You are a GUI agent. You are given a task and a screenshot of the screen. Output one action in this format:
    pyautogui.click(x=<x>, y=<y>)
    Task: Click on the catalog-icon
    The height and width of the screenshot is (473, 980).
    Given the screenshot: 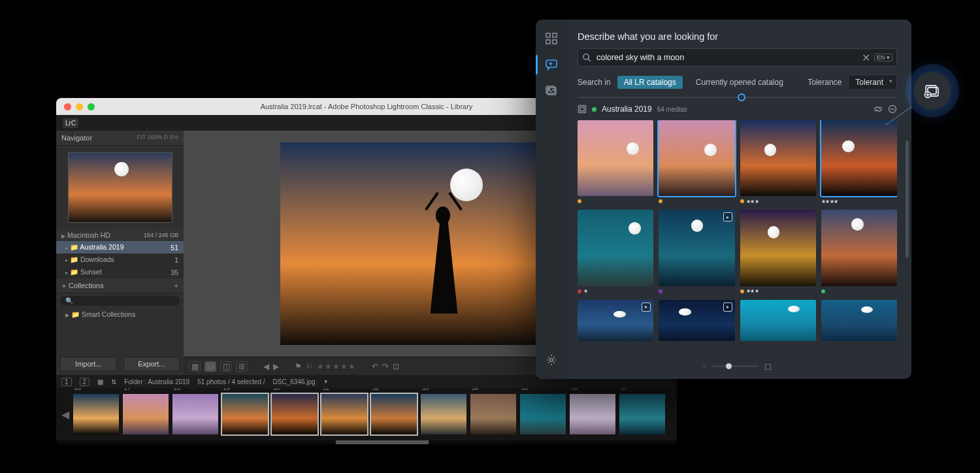 What is the action you would take?
    pyautogui.click(x=582, y=109)
    